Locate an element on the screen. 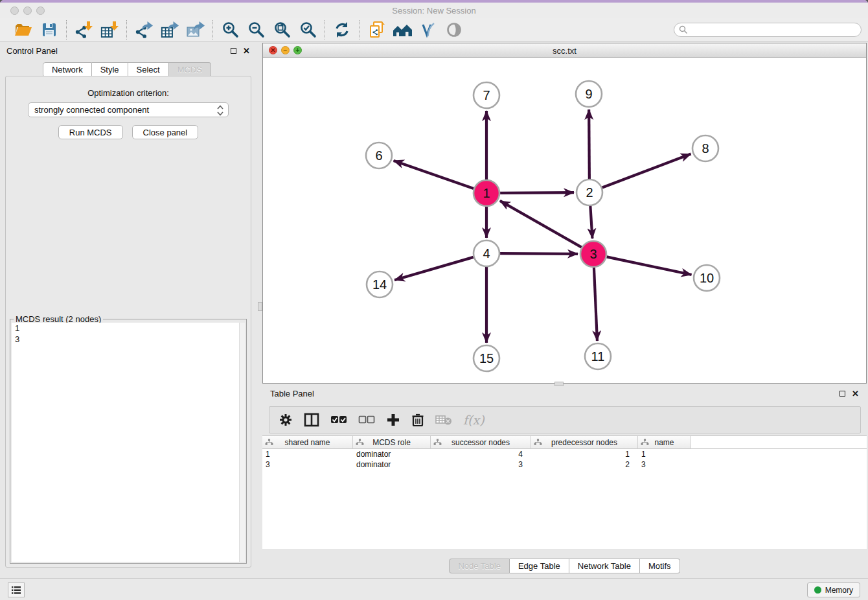 The width and height of the screenshot is (868, 600). function-builder-icon: f(x) is located at coordinates (474, 420).